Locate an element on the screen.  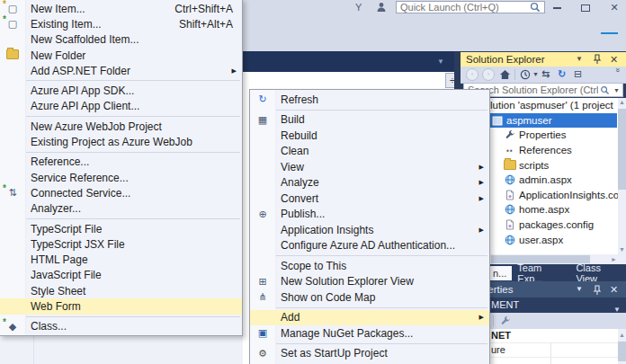
menu-item-scope-to-this: Scope to This is located at coordinates (370, 266).